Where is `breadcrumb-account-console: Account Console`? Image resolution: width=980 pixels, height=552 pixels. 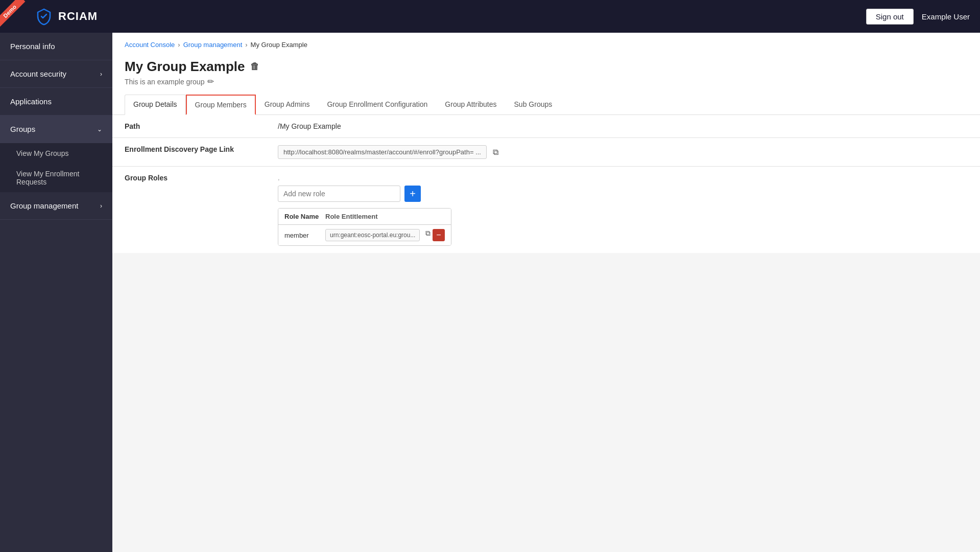
breadcrumb-account-console: Account Console is located at coordinates (150, 45).